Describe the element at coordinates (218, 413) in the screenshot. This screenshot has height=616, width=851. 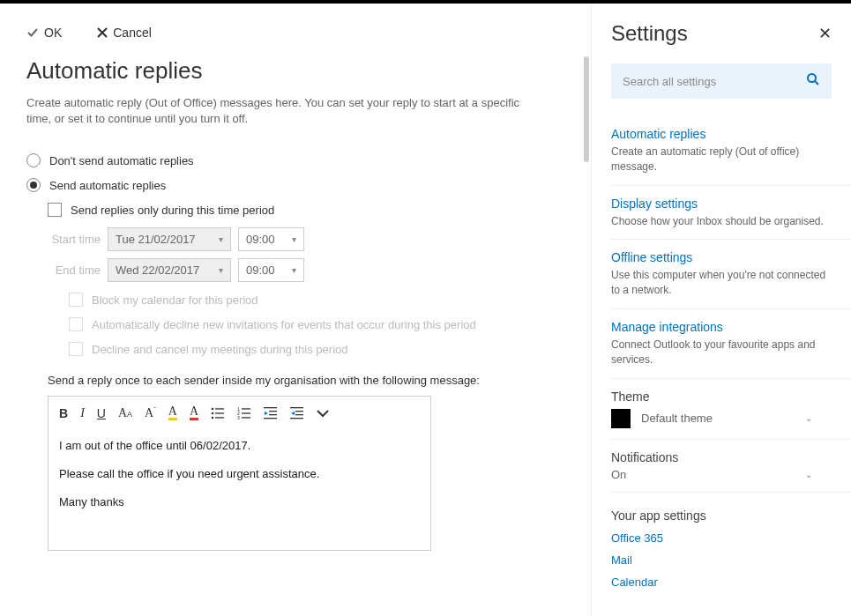
I see `bullet-list-button` at that location.